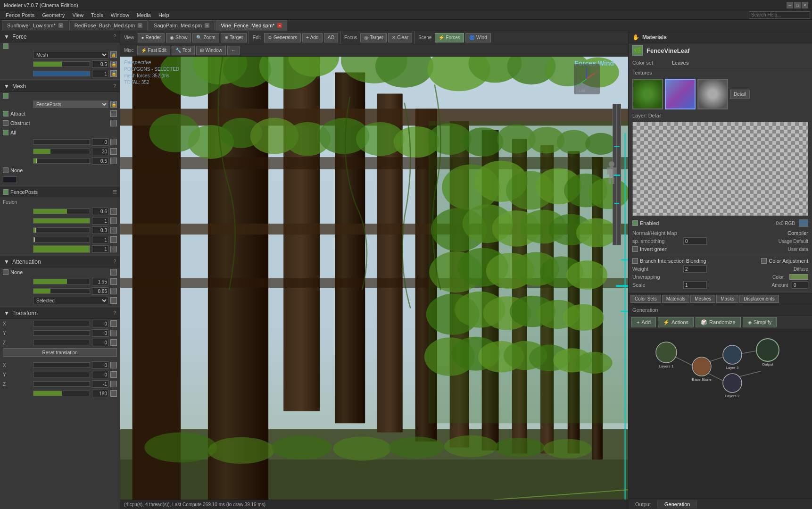 Image resolution: width=812 pixels, height=509 pixels. I want to click on detail-button: Detail, so click(740, 94).